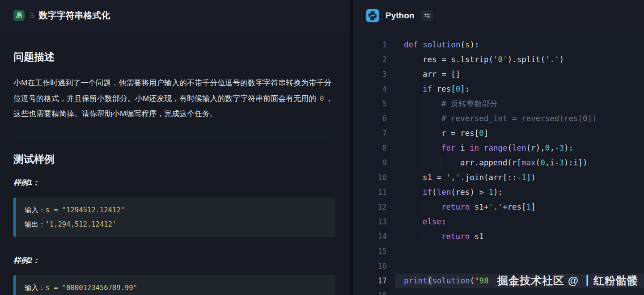 This screenshot has width=644, height=295. Describe the element at coordinates (499, 89) in the screenshot. I see `code-line: 4if res[0]:` at that location.